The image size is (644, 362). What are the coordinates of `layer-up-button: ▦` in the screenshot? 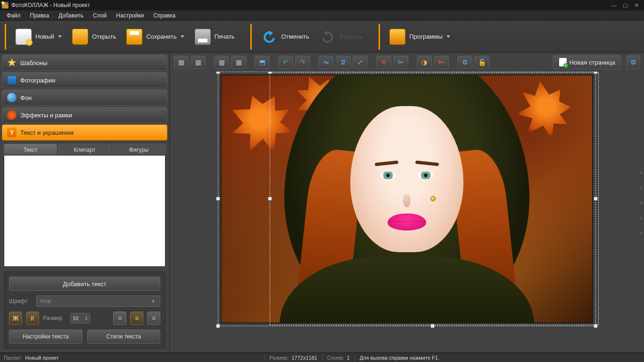 It's located at (222, 62).